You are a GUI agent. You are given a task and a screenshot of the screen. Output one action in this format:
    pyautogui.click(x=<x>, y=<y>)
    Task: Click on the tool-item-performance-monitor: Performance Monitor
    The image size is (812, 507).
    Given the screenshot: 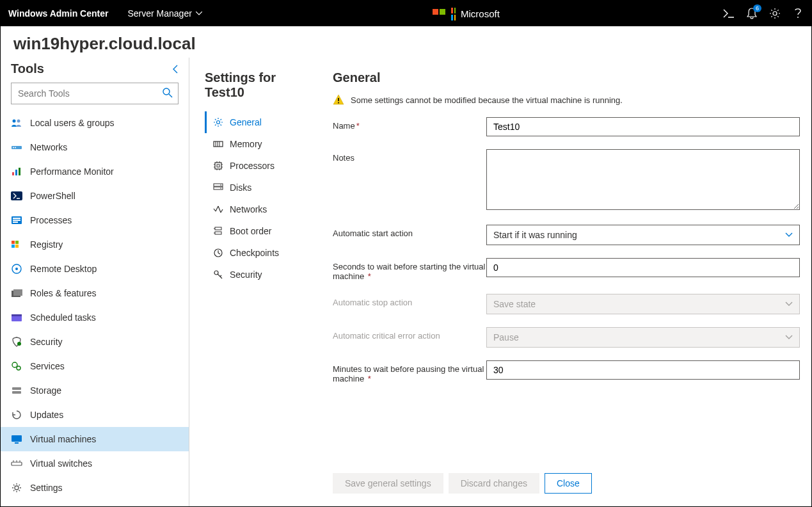 What is the action you would take?
    pyautogui.click(x=95, y=172)
    